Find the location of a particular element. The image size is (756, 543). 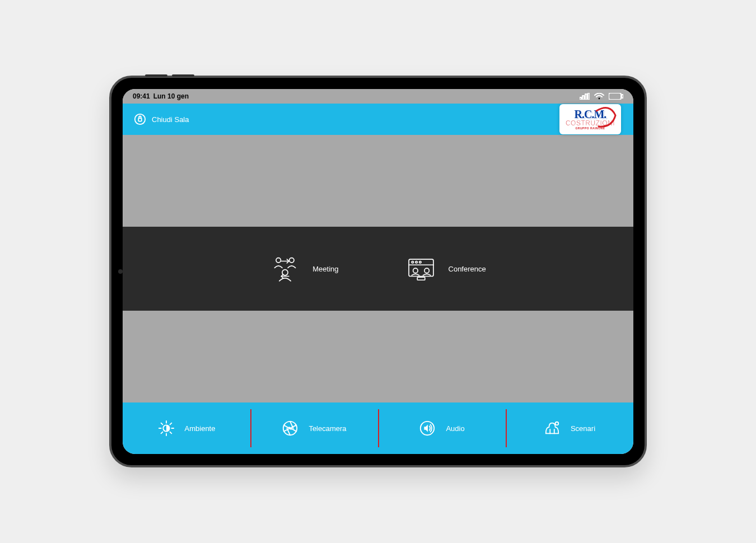

top-bar: Chiudi Sala R.C.M. COSTRUZIONI GRUPPO RA… is located at coordinates (378, 119).